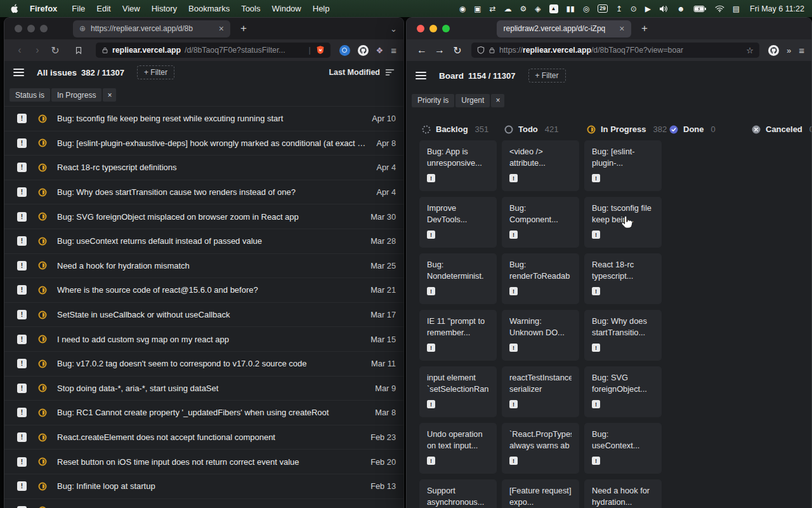  What do you see at coordinates (43, 9) in the screenshot?
I see `active-app-name: Firefox` at bounding box center [43, 9].